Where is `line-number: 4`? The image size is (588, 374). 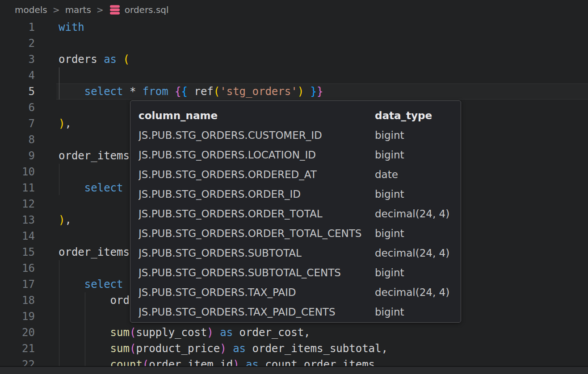 line-number: 4 is located at coordinates (17, 75).